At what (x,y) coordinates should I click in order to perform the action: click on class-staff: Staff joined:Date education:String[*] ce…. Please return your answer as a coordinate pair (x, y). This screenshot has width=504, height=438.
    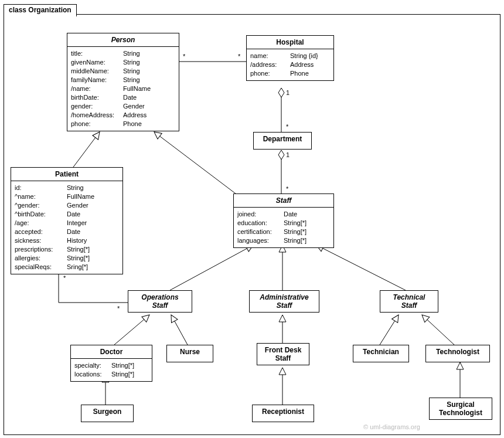
    Looking at the image, I should click on (284, 220).